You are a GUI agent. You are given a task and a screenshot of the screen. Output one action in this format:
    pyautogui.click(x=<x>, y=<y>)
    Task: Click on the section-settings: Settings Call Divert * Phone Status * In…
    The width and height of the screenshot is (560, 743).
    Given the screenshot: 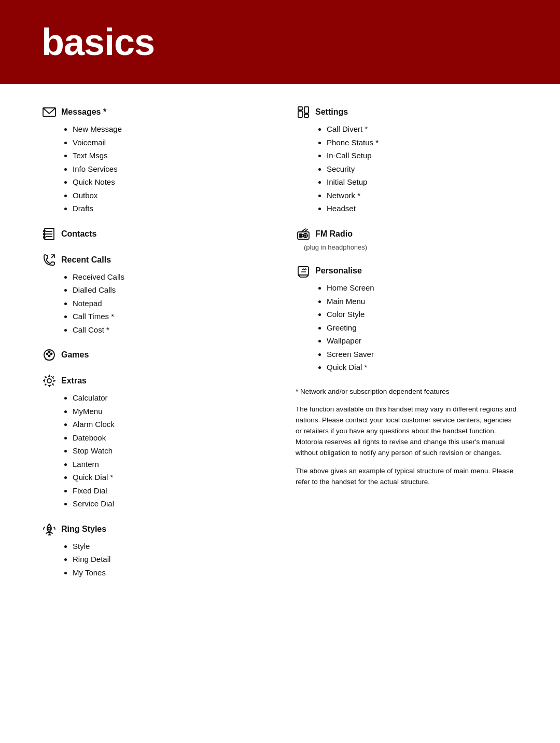 What is the action you would take?
    pyautogui.click(x=407, y=160)
    